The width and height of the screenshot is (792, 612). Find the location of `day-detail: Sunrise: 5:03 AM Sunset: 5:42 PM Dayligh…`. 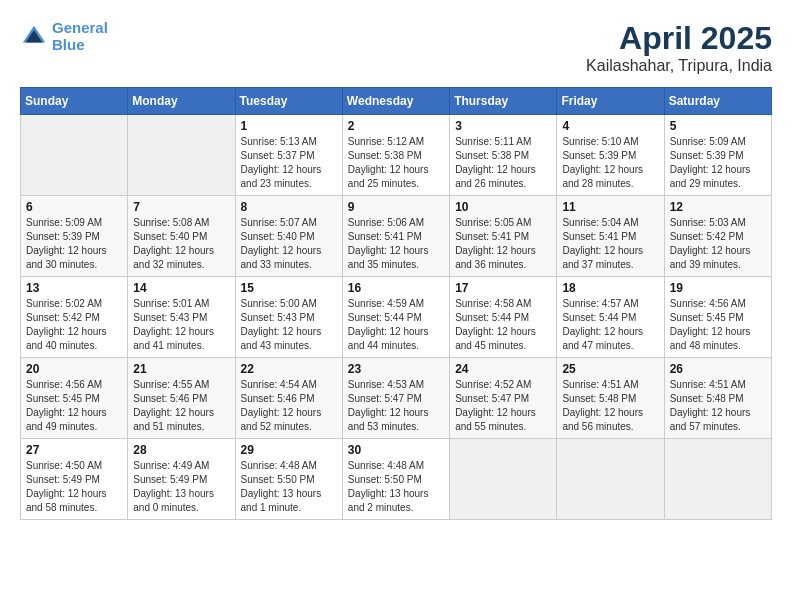

day-detail: Sunrise: 5:03 AM Sunset: 5:42 PM Dayligh… is located at coordinates (718, 244).